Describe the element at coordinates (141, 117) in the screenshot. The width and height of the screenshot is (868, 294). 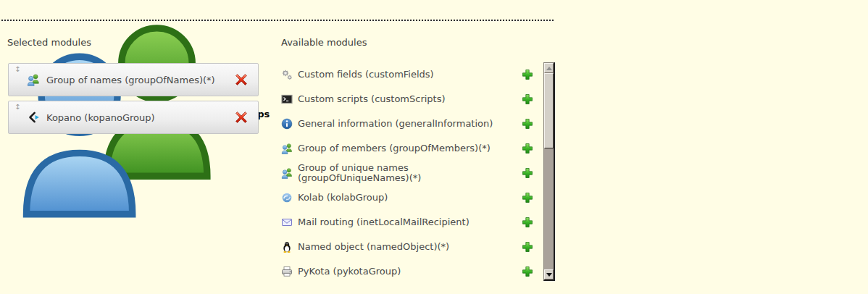
I see `module-label: Kopano (kopanoGroup)` at that location.